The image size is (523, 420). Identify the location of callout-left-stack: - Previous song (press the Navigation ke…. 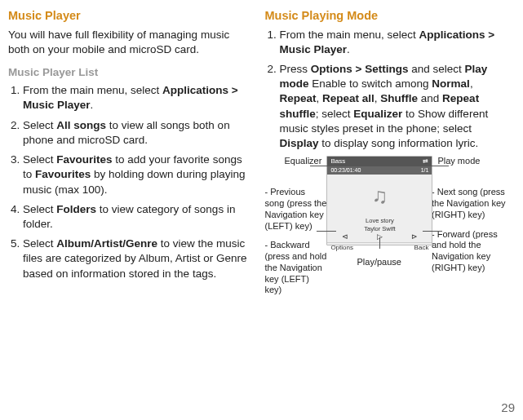
(296, 238).